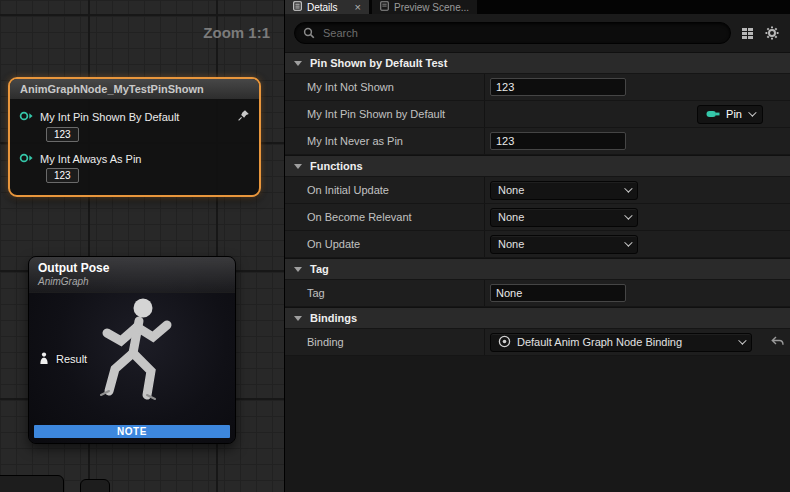  What do you see at coordinates (538, 88) in the screenshot?
I see `property-row: My Int Not Shown` at bounding box center [538, 88].